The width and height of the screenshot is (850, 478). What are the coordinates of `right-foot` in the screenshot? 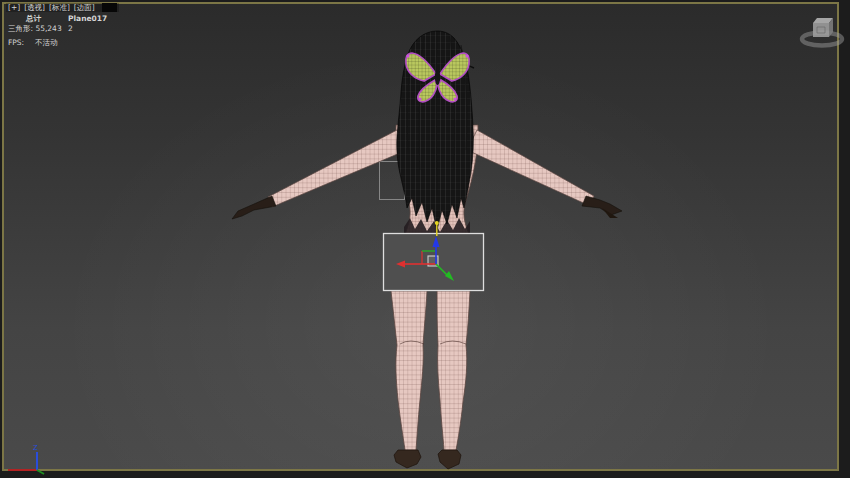 It's located at (450, 460).